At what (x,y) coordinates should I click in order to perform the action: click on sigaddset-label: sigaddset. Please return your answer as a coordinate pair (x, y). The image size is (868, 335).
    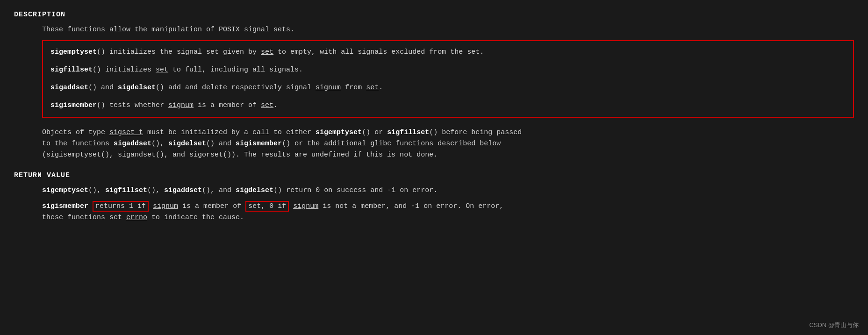
    Looking at the image, I should click on (69, 88).